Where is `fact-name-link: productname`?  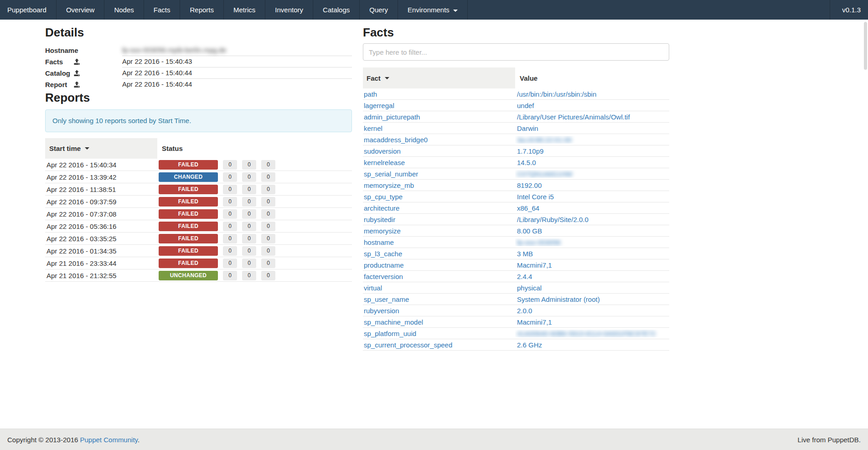 fact-name-link: productname is located at coordinates (384, 265).